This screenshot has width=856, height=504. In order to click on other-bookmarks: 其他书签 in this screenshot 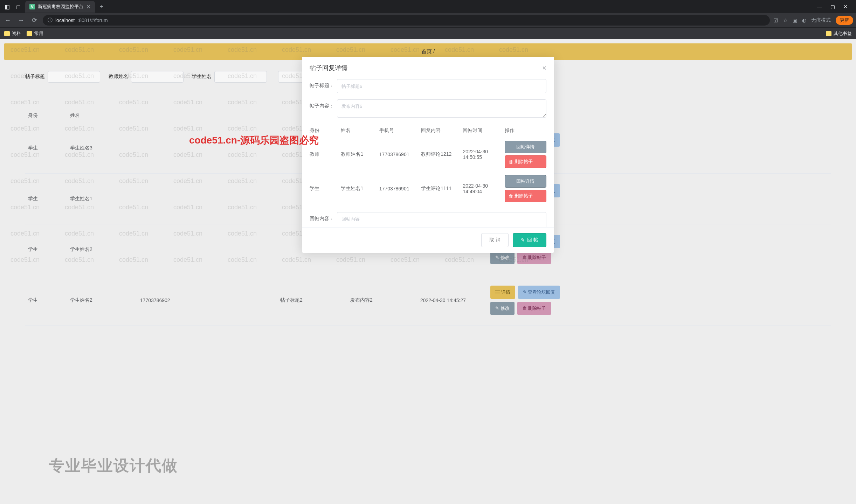, I will do `click(839, 34)`.